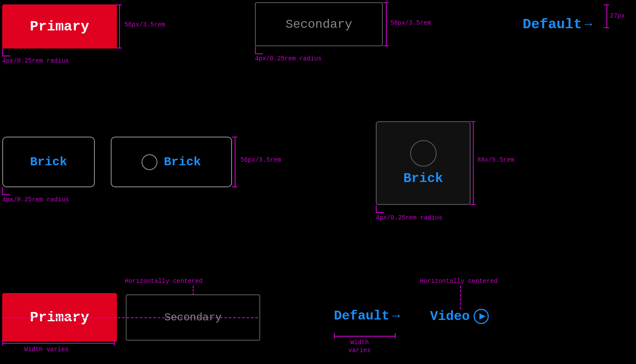 The width and height of the screenshot is (636, 364). I want to click on tick-top-brick-r2, so click(235, 137).